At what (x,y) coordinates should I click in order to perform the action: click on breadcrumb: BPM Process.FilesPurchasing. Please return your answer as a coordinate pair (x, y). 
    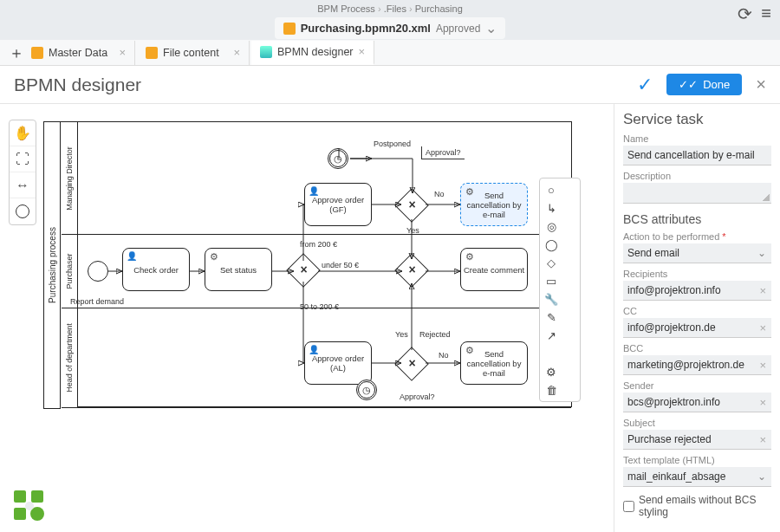
    Looking at the image, I should click on (390, 9).